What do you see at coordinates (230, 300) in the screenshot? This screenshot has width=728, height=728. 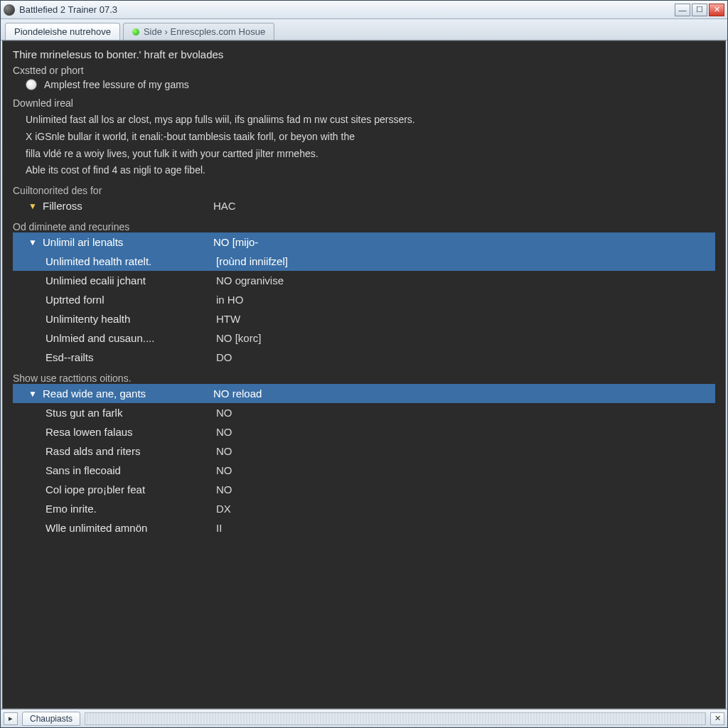 I see `option-value: in HO` at bounding box center [230, 300].